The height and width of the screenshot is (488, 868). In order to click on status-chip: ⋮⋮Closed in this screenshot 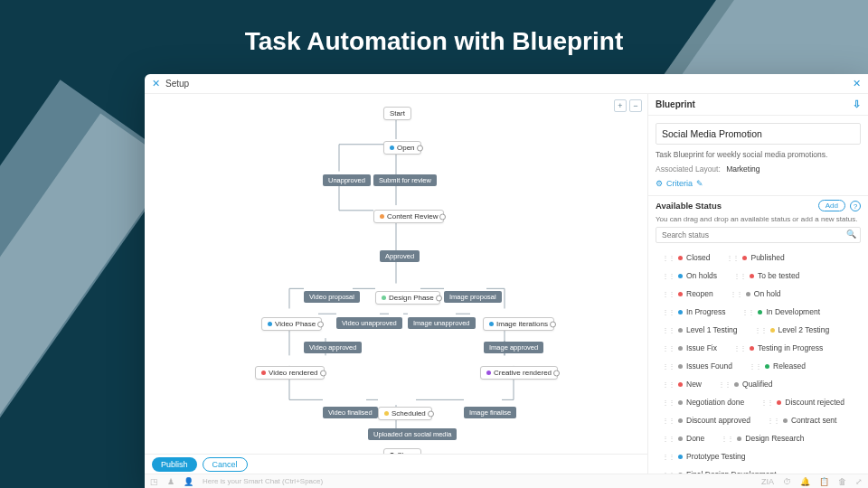, I will do `click(685, 258)`.